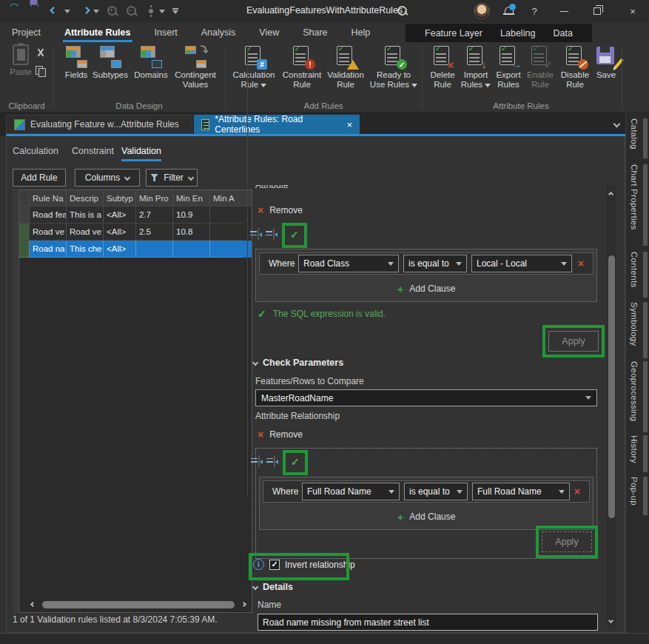 This screenshot has height=644, width=649. Describe the element at coordinates (247, 272) in the screenshot. I see `pane-divider` at that location.